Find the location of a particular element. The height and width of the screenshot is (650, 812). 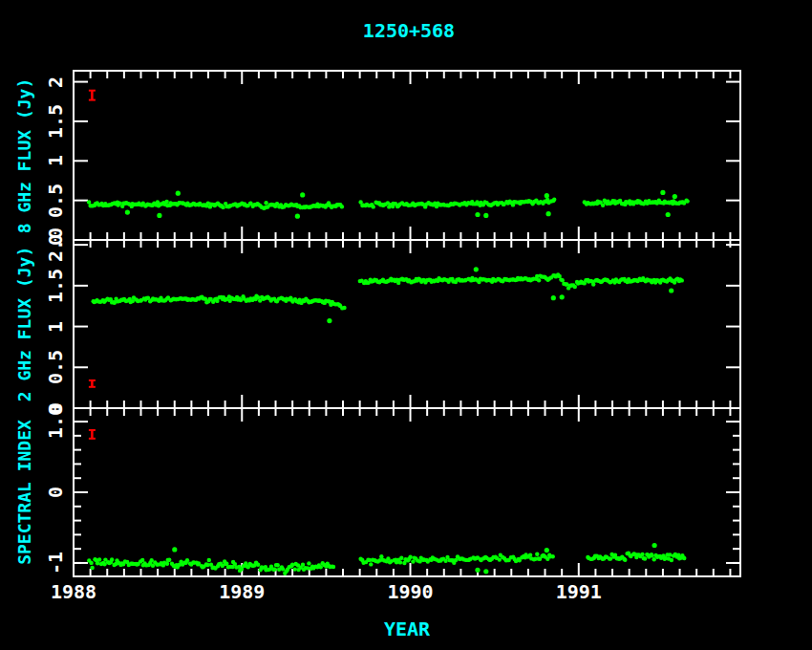

data-points-2ghz-flux is located at coordinates (388, 294).